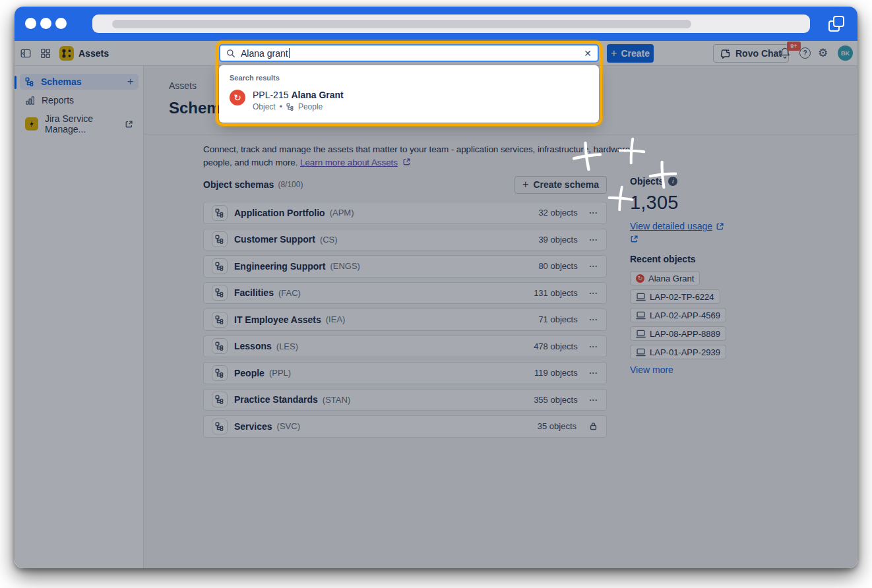 The width and height of the screenshot is (872, 588). Describe the element at coordinates (837, 24) in the screenshot. I see `duplicate-tab-icon` at that location.